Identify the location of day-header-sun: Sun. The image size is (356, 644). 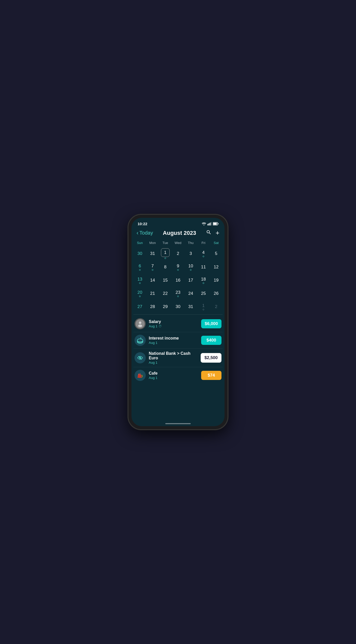
(140, 243).